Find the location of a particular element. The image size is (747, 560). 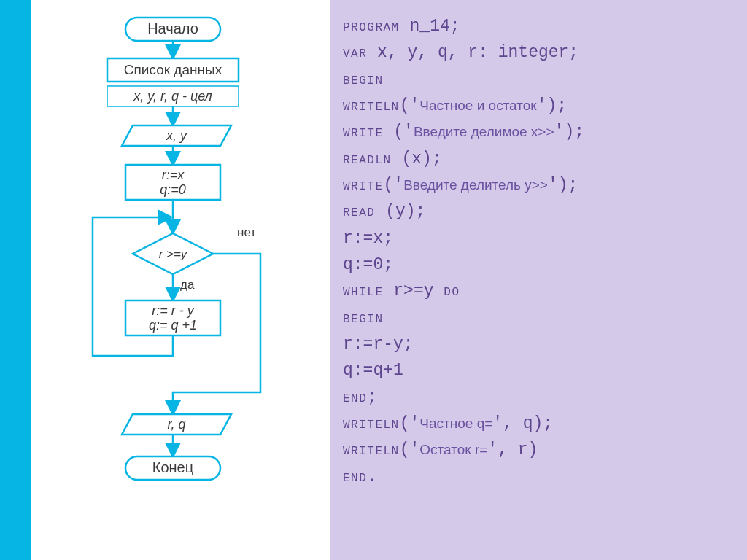

code-line-15: end; is located at coordinates (538, 397).